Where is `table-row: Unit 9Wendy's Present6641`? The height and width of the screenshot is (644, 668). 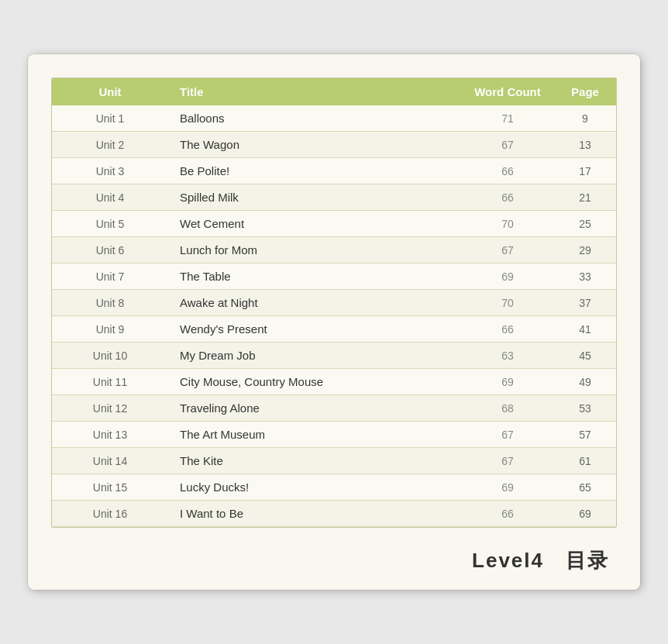
table-row: Unit 9Wendy's Present6641 is located at coordinates (334, 329).